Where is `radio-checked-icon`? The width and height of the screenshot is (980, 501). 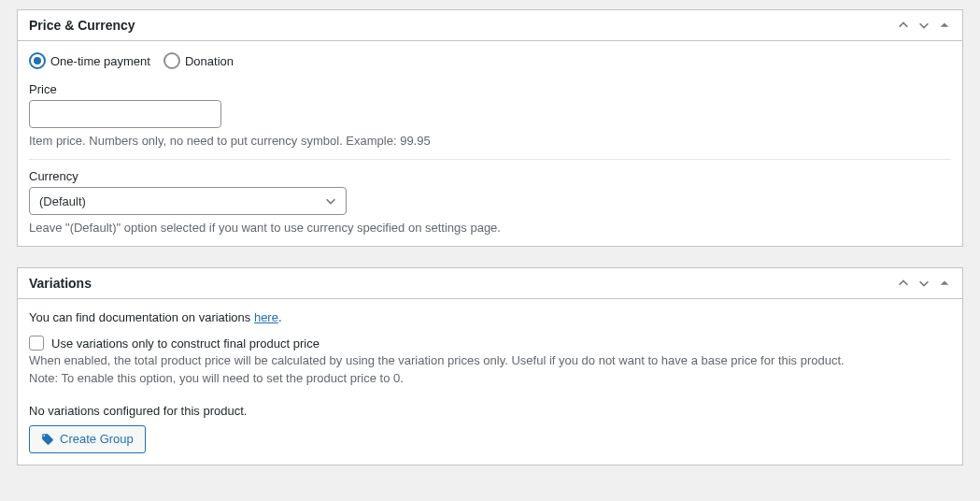
radio-checked-icon is located at coordinates (37, 61).